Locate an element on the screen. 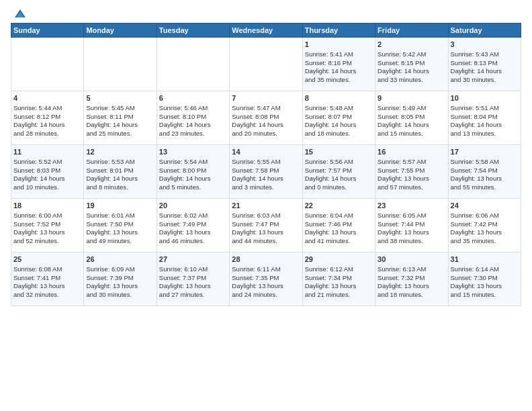 This screenshot has width=532, height=411. column-header-thursday: Thursday is located at coordinates (339, 31).